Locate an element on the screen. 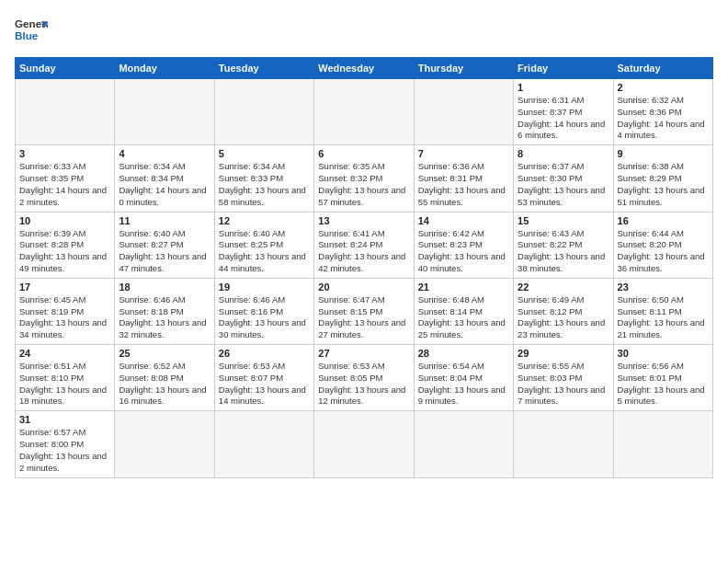 The height and width of the screenshot is (563, 728). calendar-cell: 1Sunrise: 6:31 AM Sunset: 8:37 PM Daylig… is located at coordinates (563, 112).